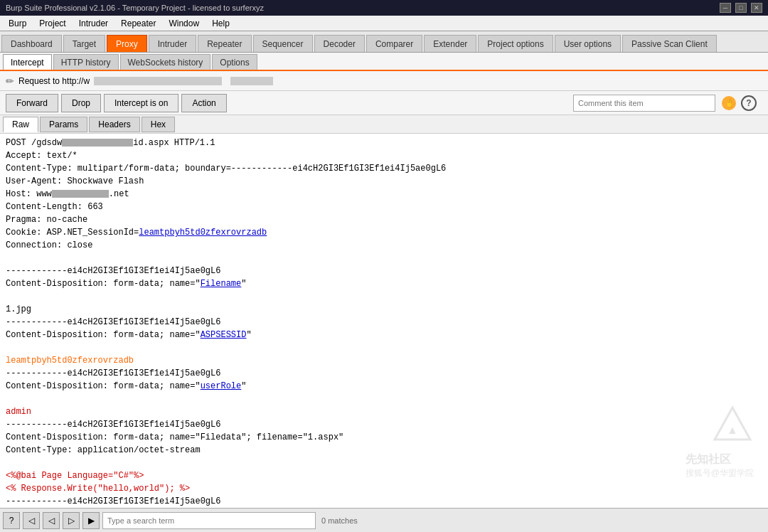 Image resolution: width=768 pixels, height=532 pixels. I want to click on http-line-session: leamtpbyh5td0zfexrovrzadb, so click(384, 361).